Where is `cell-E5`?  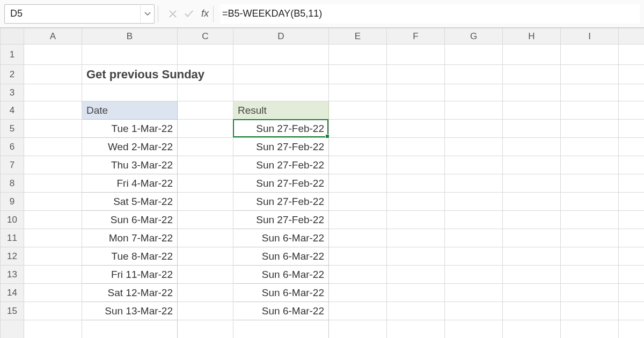 cell-E5 is located at coordinates (358, 129).